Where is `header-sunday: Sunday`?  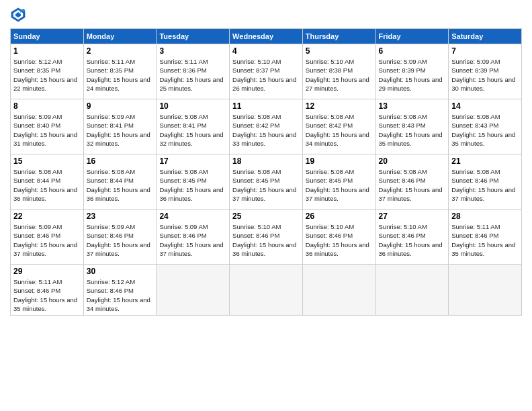 header-sunday: Sunday is located at coordinates (47, 36).